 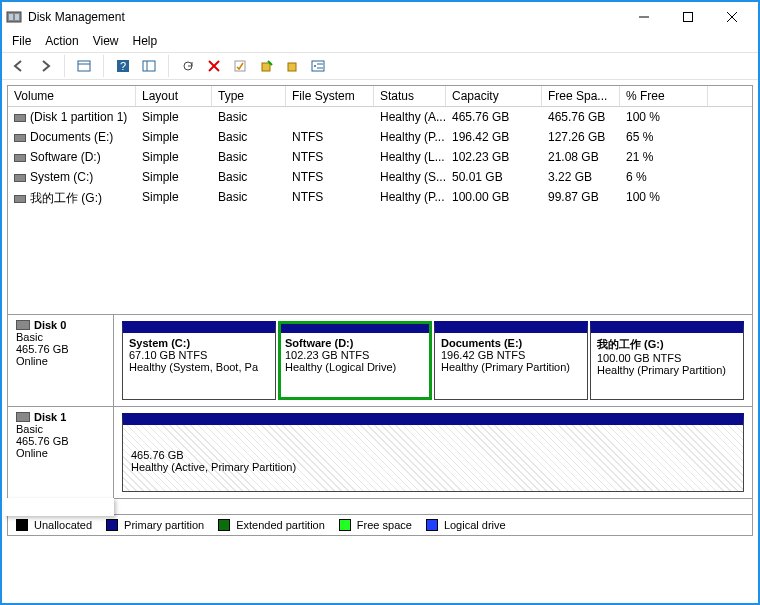 What do you see at coordinates (494, 157) in the screenshot?
I see `cell-capacity: 102.23 GB` at bounding box center [494, 157].